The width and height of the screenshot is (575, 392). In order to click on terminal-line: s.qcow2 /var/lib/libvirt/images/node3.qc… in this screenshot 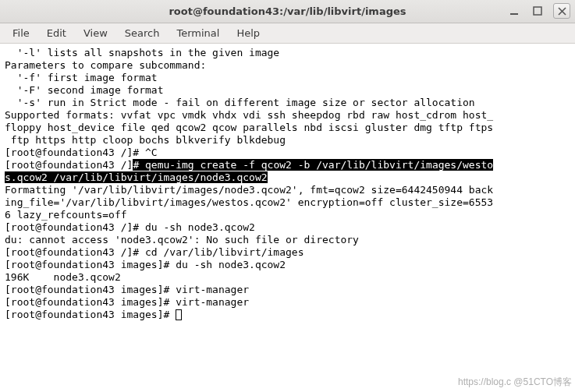, I will do `click(287, 178)`.